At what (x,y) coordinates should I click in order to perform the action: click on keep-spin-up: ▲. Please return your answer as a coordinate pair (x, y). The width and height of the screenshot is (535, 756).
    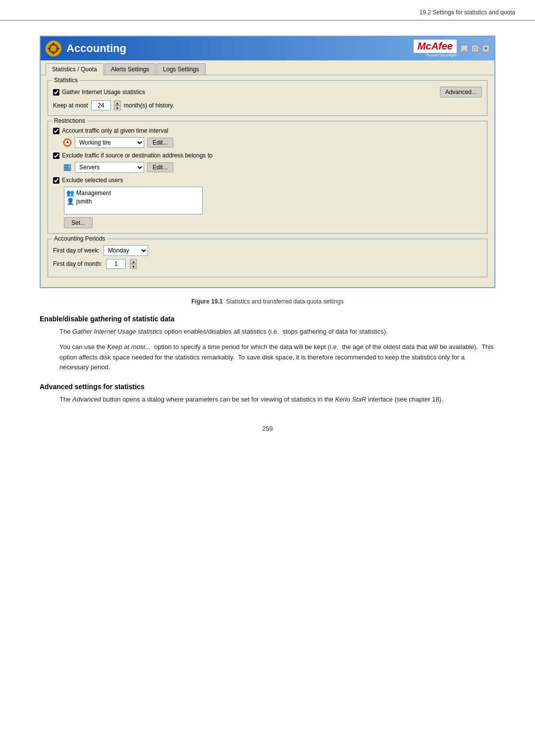
    Looking at the image, I should click on (117, 103).